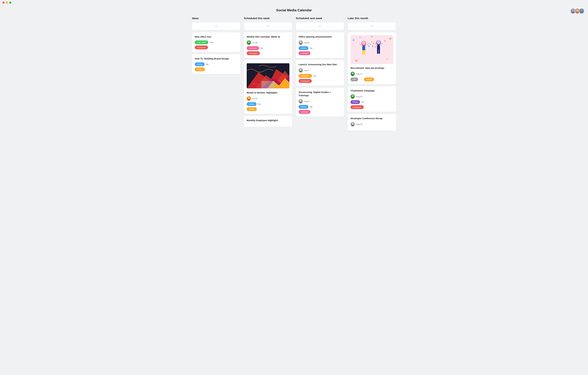 The height and width of the screenshot is (375, 588). I want to click on close-button, so click(3, 2).